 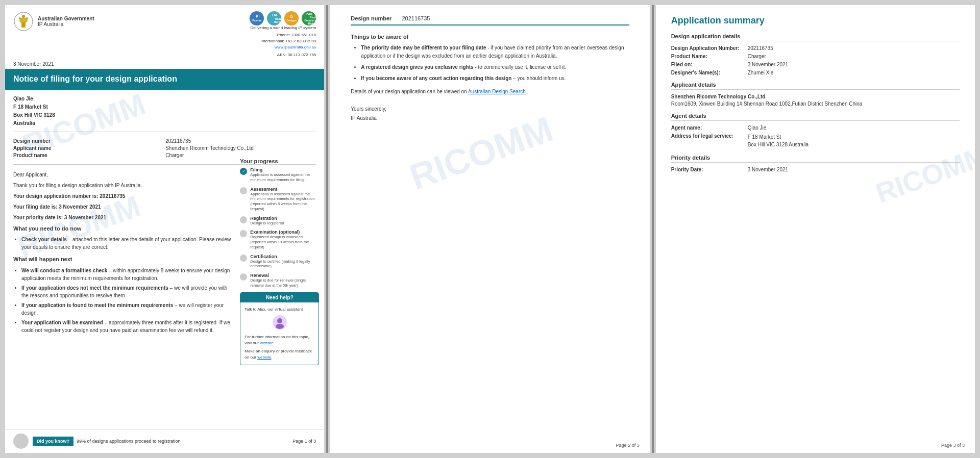 What do you see at coordinates (539, 79) in the screenshot?
I see `things-bullet3-rest: – you should inform us.` at bounding box center [539, 79].